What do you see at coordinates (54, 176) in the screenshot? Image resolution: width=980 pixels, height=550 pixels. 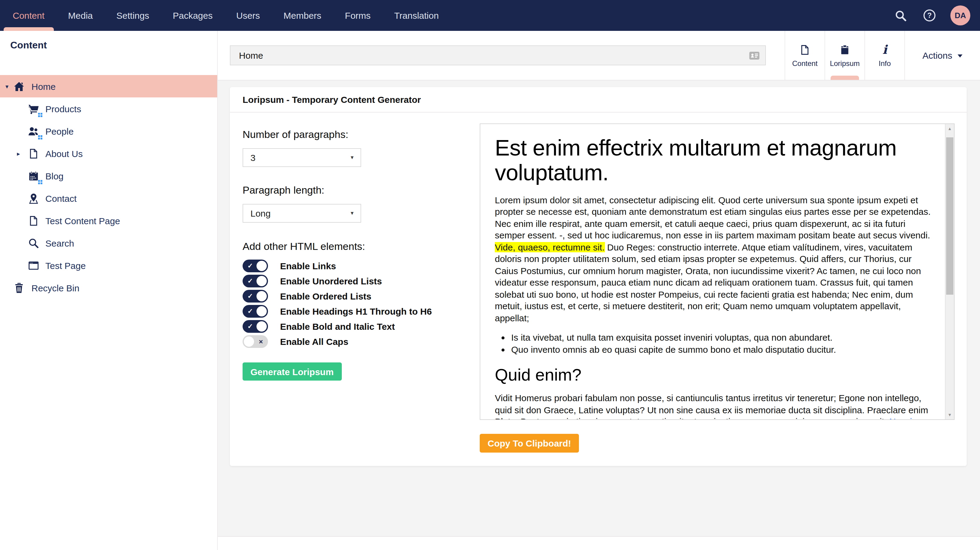 I see `tree-item-label: Blog` at bounding box center [54, 176].